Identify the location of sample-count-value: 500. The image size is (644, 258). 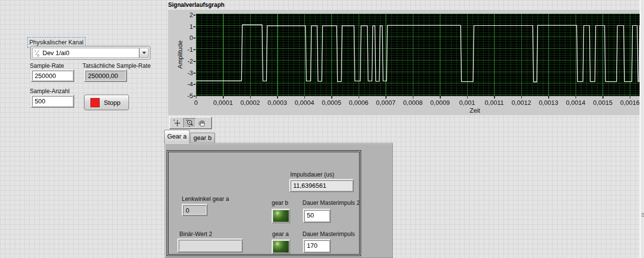
(53, 101).